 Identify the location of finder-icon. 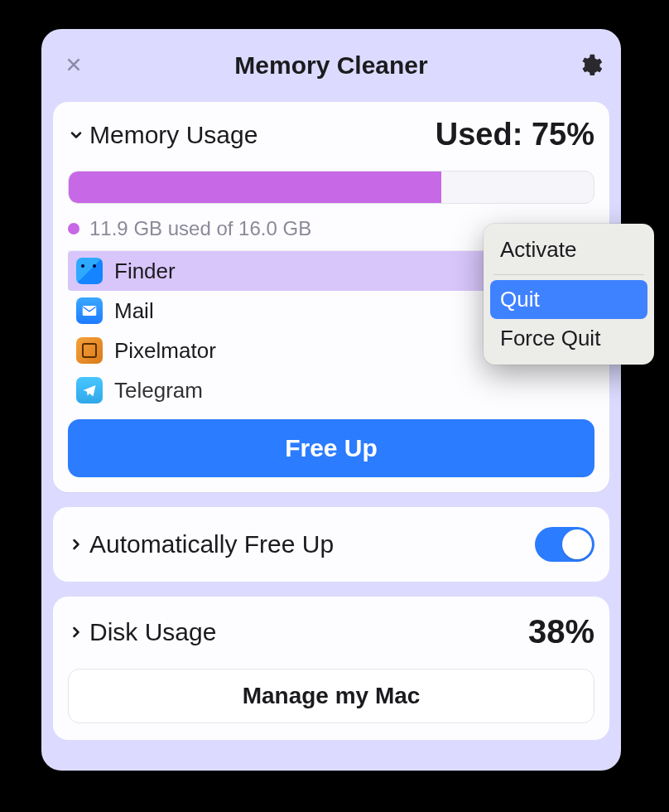
(89, 271).